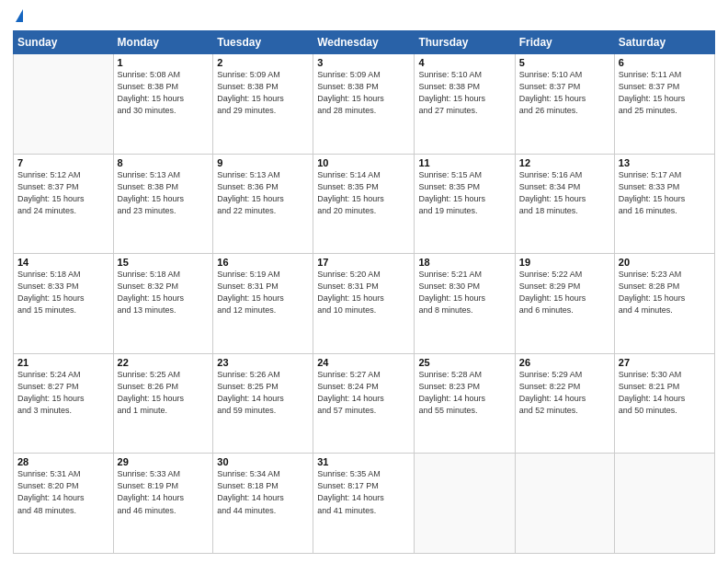 Image resolution: width=728 pixels, height=563 pixels. Describe the element at coordinates (63, 362) in the screenshot. I see `day-number: 21` at that location.